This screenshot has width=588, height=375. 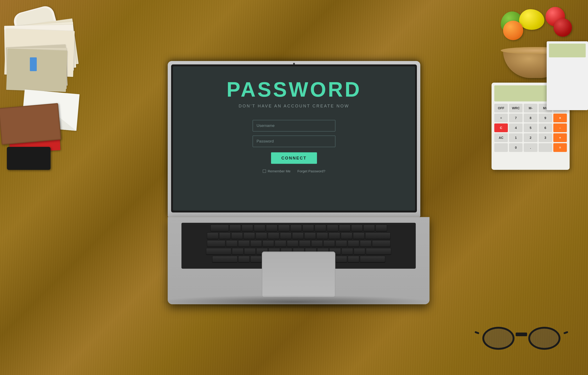 What do you see at coordinates (516, 148) in the screenshot?
I see `calc-btn-0: 0` at bounding box center [516, 148].